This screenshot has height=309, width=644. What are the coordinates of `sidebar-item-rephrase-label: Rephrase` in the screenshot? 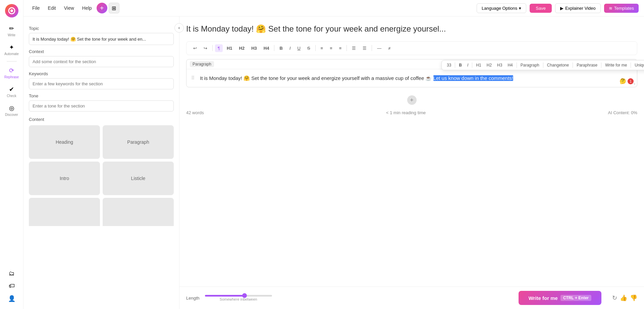 It's located at (11, 77).